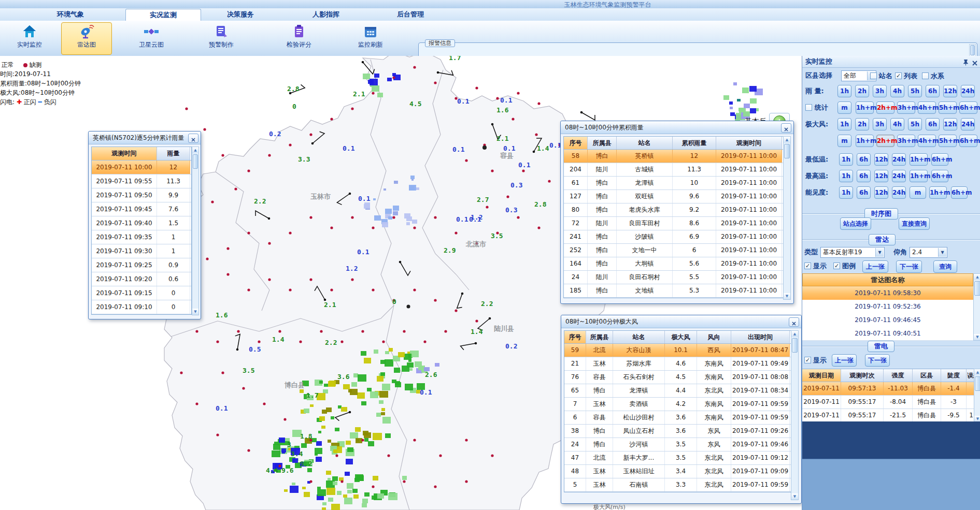  I want to click on radar-query-button: 查询, so click(945, 267).